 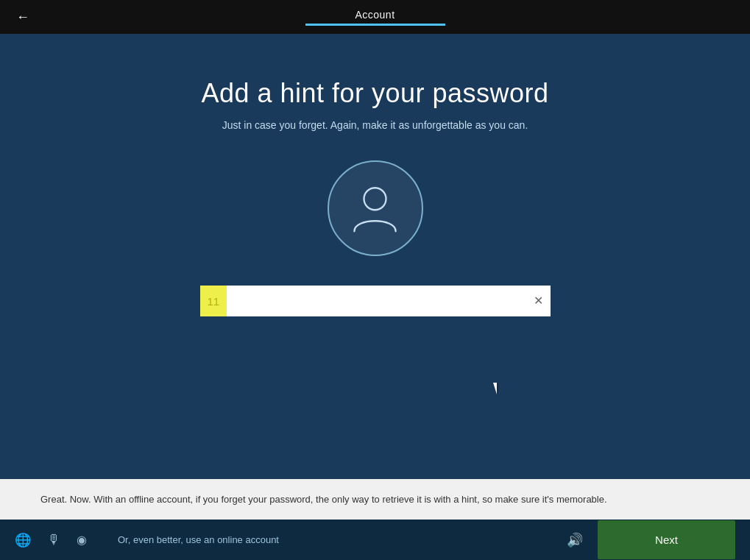 What do you see at coordinates (375, 93) in the screenshot?
I see `page-title: Add a hint for your password` at bounding box center [375, 93].